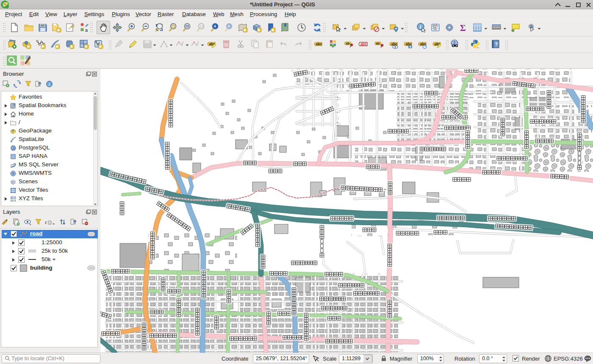 This screenshot has height=364, width=593. Describe the element at coordinates (46, 222) in the screenshot. I see `svg-text: ε` at that location.